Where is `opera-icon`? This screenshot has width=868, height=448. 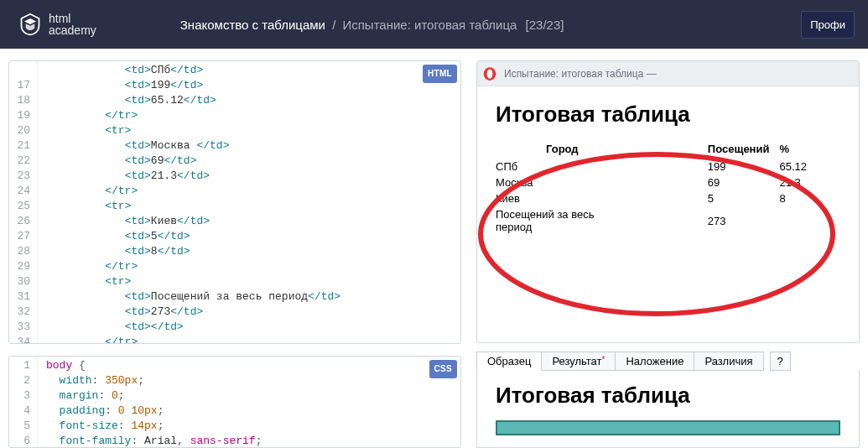
opera-icon is located at coordinates (490, 74).